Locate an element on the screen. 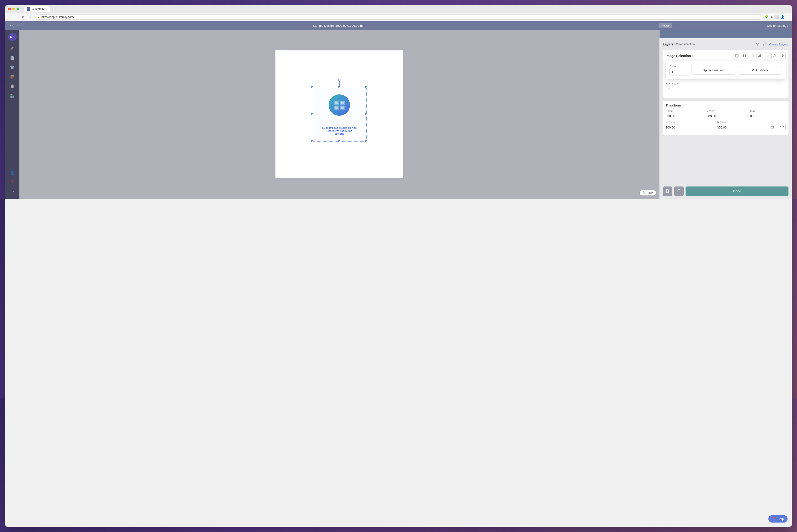 The height and width of the screenshot is (532, 797). design-element: CLICK UPLOAD IMAGES OR PICK LIBRARY TO A… is located at coordinates (315, 114).